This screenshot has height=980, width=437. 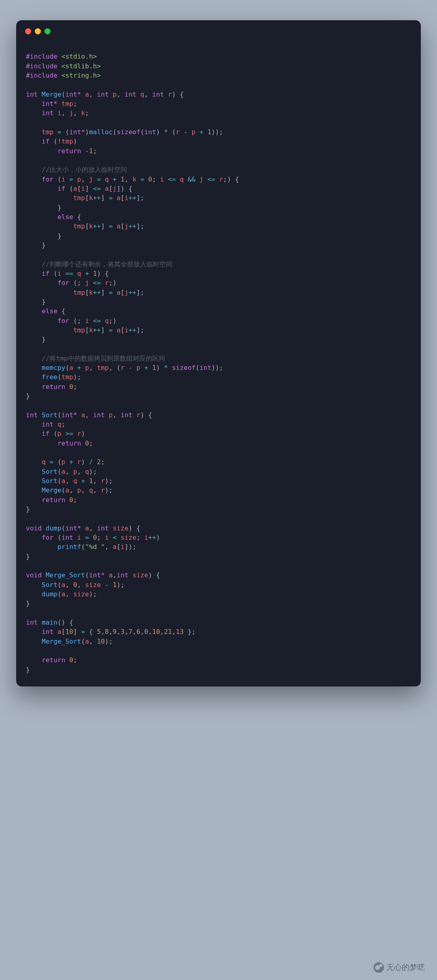 What do you see at coordinates (49, 415) in the screenshot?
I see `fn-sort: Sort` at bounding box center [49, 415].